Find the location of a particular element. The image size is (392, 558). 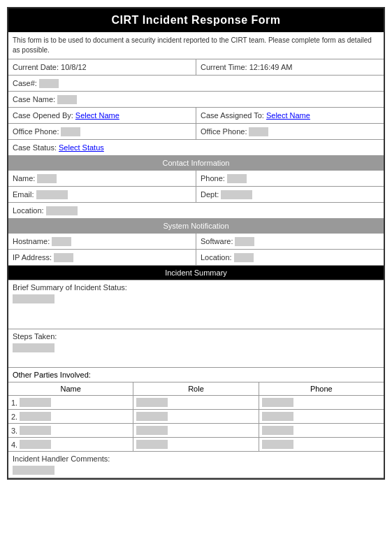

table-row: 1. is located at coordinates (196, 403).